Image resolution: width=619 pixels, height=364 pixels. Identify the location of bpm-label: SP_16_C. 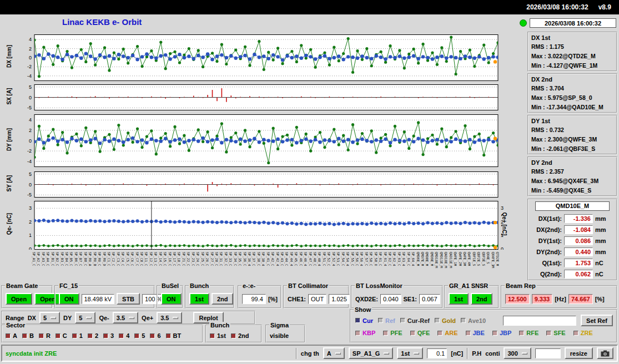
(170, 259).